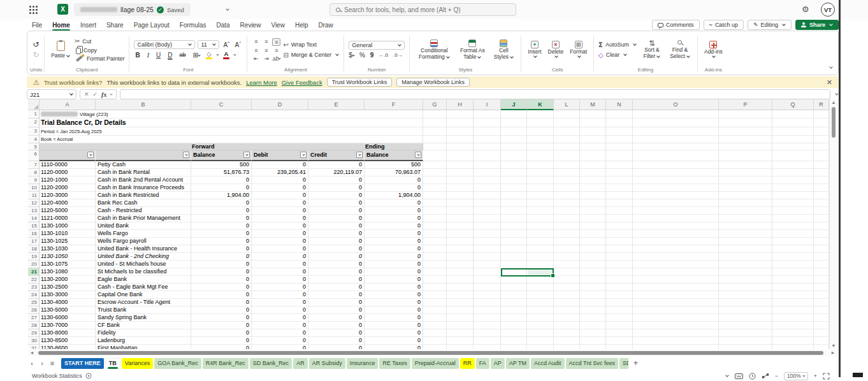  Describe the element at coordinates (143, 257) in the screenshot. I see `cell: United Bank - 2nd Checking` at that location.